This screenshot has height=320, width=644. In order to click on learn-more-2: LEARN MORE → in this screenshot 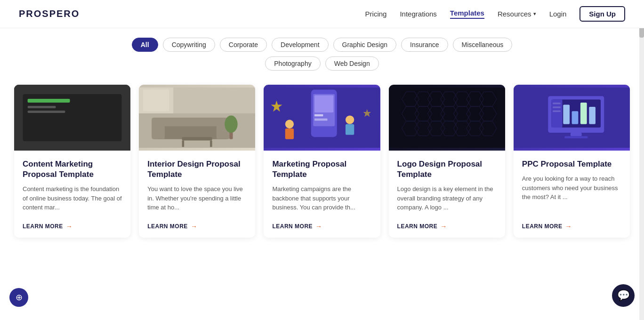, I will do `click(197, 226)`.